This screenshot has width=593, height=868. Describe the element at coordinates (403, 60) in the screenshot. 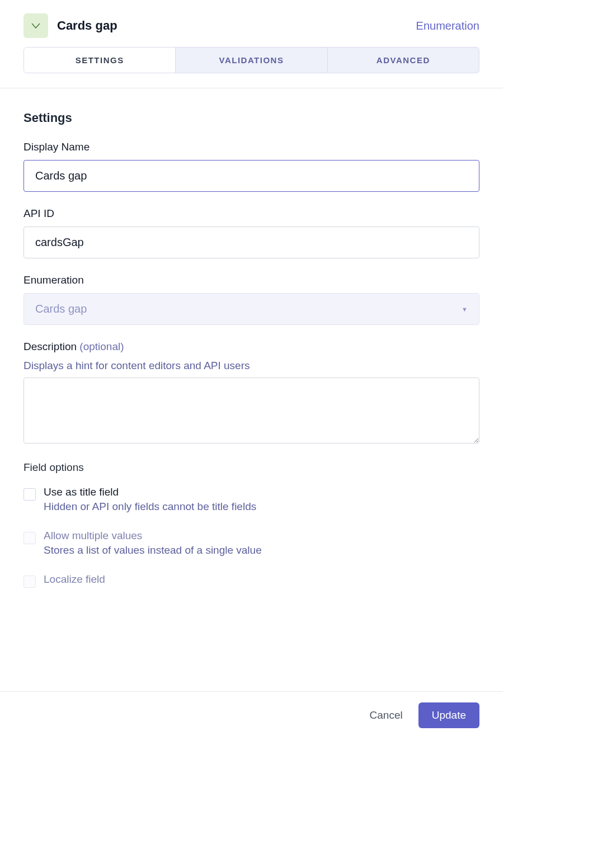

I see `tab-advanced: ADVANCED` at that location.